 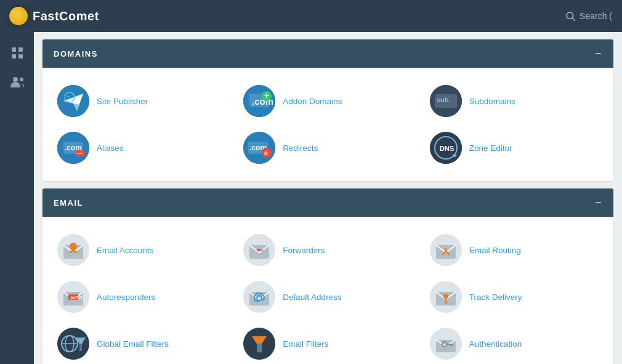 I want to click on svg-text: sub., so click(x=443, y=100).